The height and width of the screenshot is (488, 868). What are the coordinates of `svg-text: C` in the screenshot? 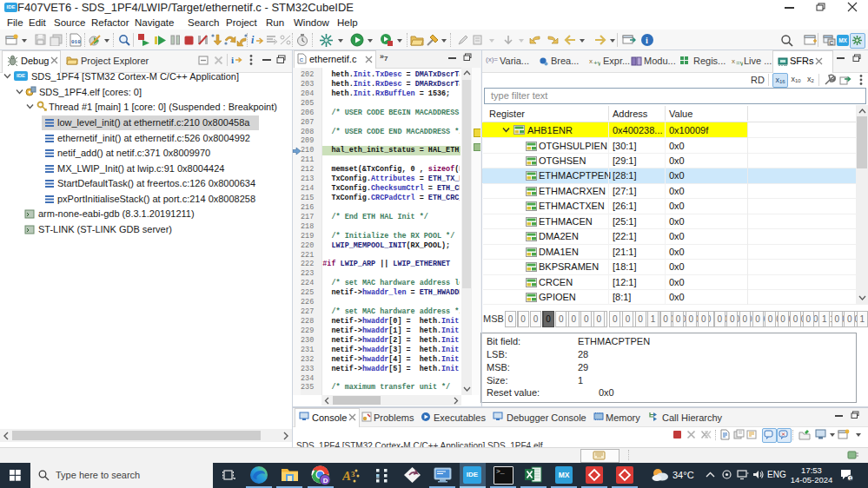 It's located at (832, 43).